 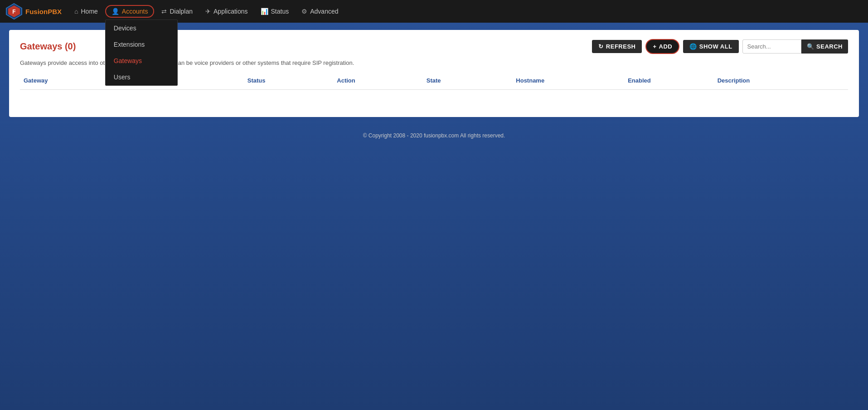 I want to click on nav-items: ⌂ Home 👤 Accounts Devices Extensions Gat…, so click(x=466, y=11).